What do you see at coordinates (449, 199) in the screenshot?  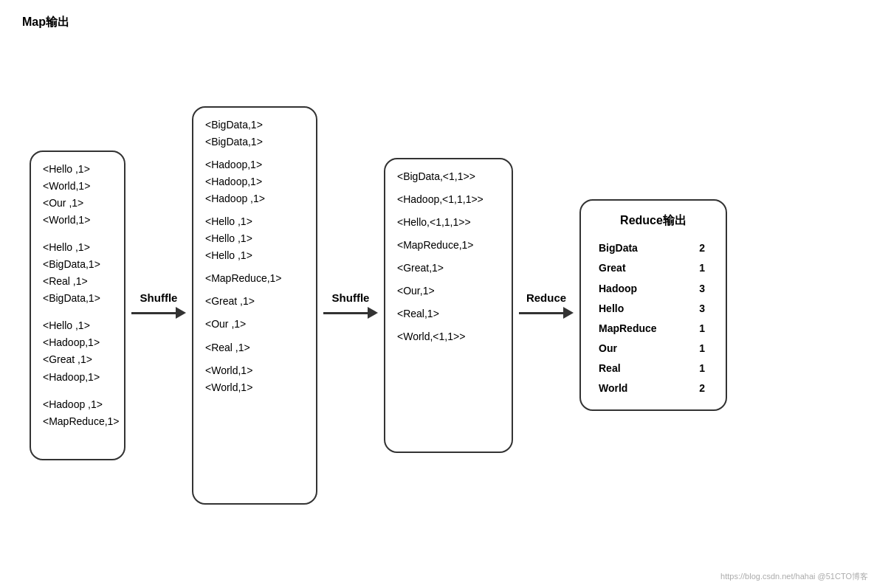 I see `s2-item: <Hadoop,<1,1,1>>` at bounding box center [449, 199].